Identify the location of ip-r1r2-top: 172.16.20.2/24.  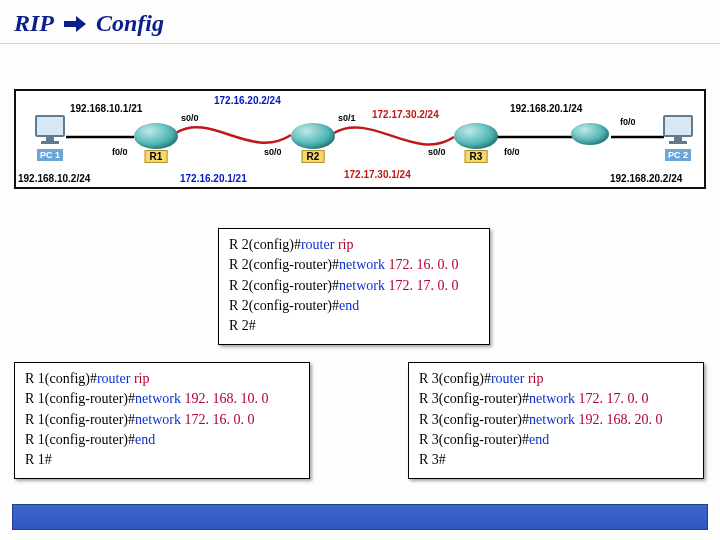
(248, 100).